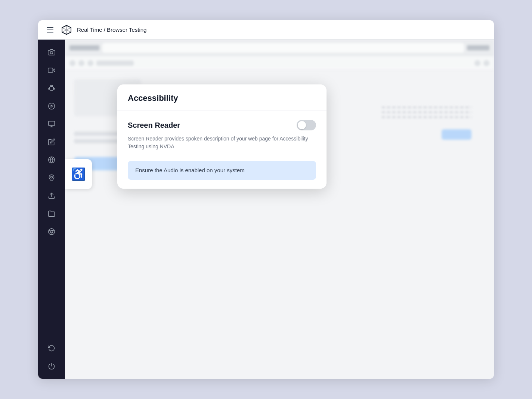  I want to click on screen-reader-section: Screen Reader Screen Reader provides spo…, so click(222, 150).